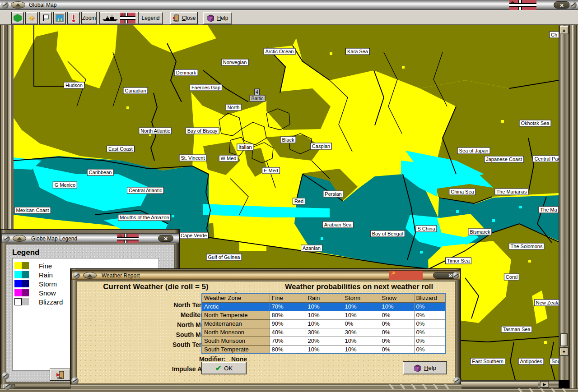 This screenshot has height=392, width=578. What do you see at coordinates (324, 298) in the screenshot?
I see `table-header-cell: Rain` at bounding box center [324, 298].